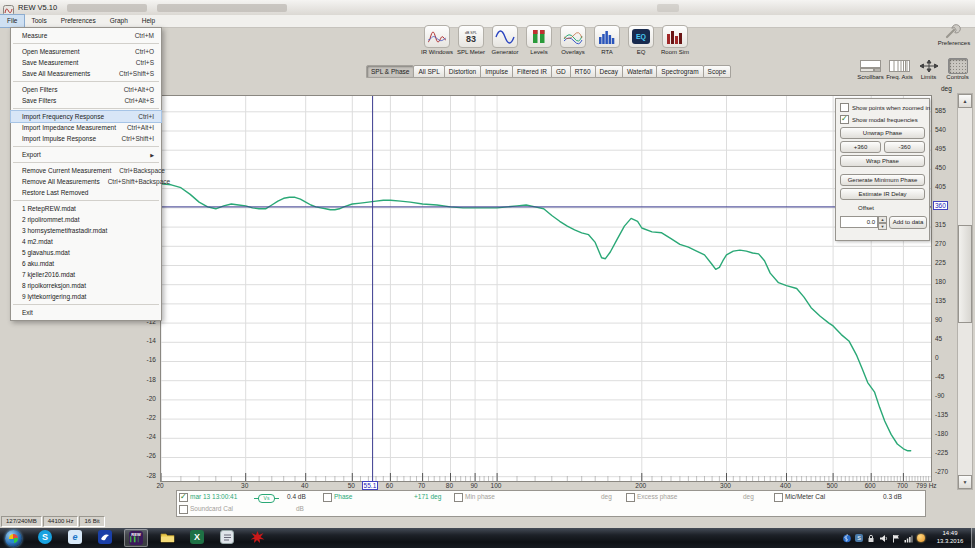 Image resolution: width=975 pixels, height=548 pixels. What do you see at coordinates (675, 40) in the screenshot?
I see `room-sim-button: Room Sim` at bounding box center [675, 40].